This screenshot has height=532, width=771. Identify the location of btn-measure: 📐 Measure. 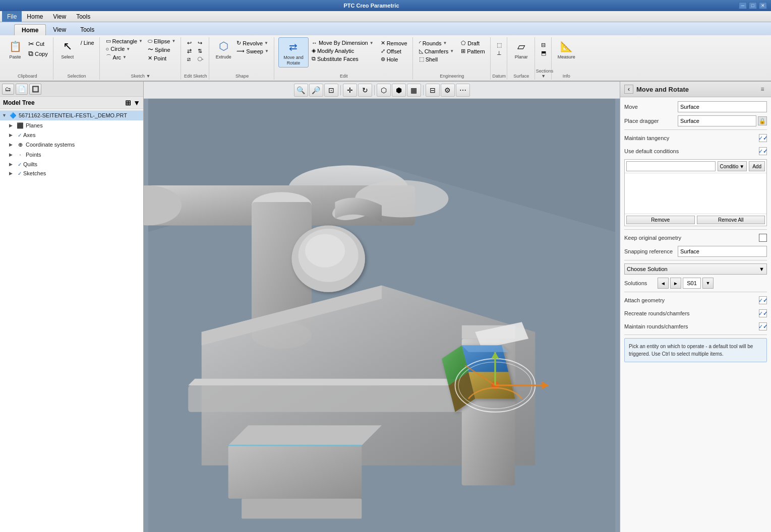
(567, 49).